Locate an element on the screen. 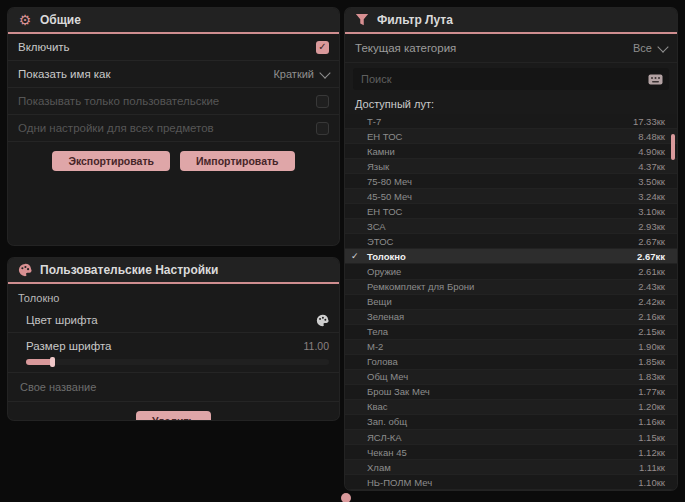 The width and height of the screenshot is (685, 502). loot-item-row: ✓ ЗСА 2.93кк is located at coordinates (511, 226).